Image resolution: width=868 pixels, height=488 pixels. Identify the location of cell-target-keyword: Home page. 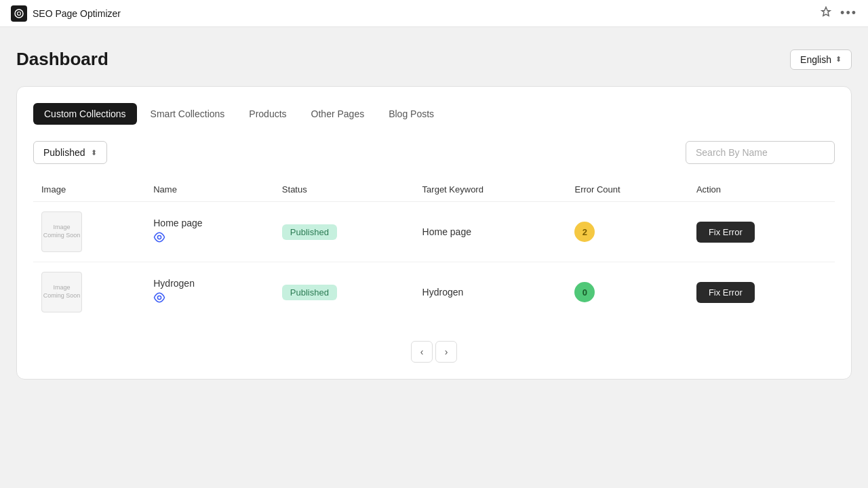
(491, 232).